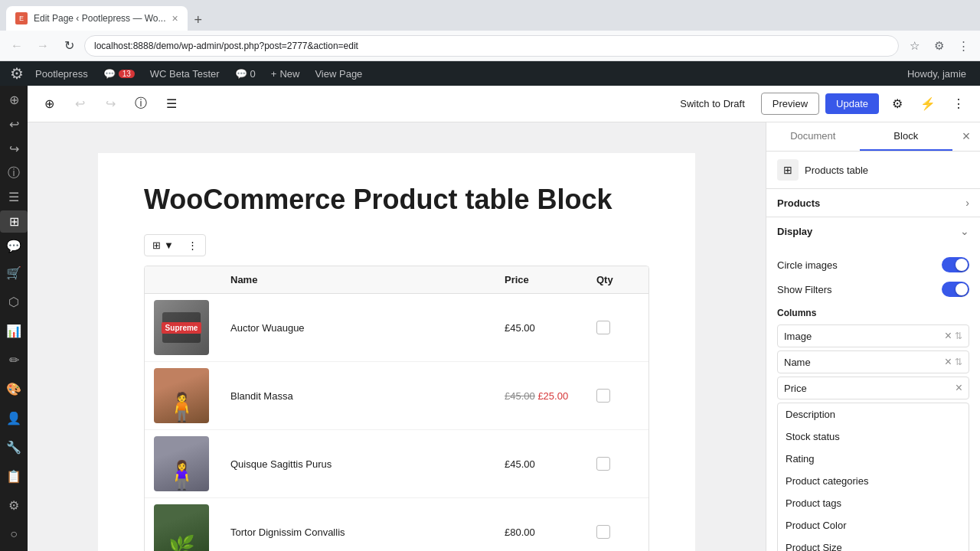  What do you see at coordinates (873, 481) in the screenshot?
I see `option-product-categories: Product categories` at bounding box center [873, 481].